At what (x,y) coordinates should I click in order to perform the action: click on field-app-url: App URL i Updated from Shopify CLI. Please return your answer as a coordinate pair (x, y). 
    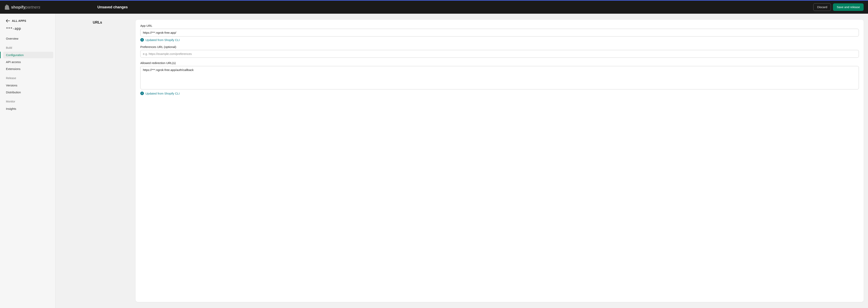
    Looking at the image, I should click on (499, 33).